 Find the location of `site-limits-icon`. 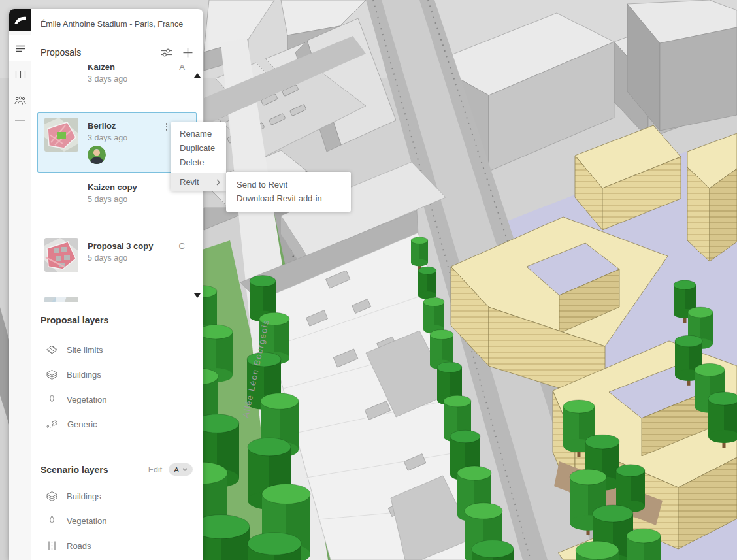

site-limits-icon is located at coordinates (52, 350).